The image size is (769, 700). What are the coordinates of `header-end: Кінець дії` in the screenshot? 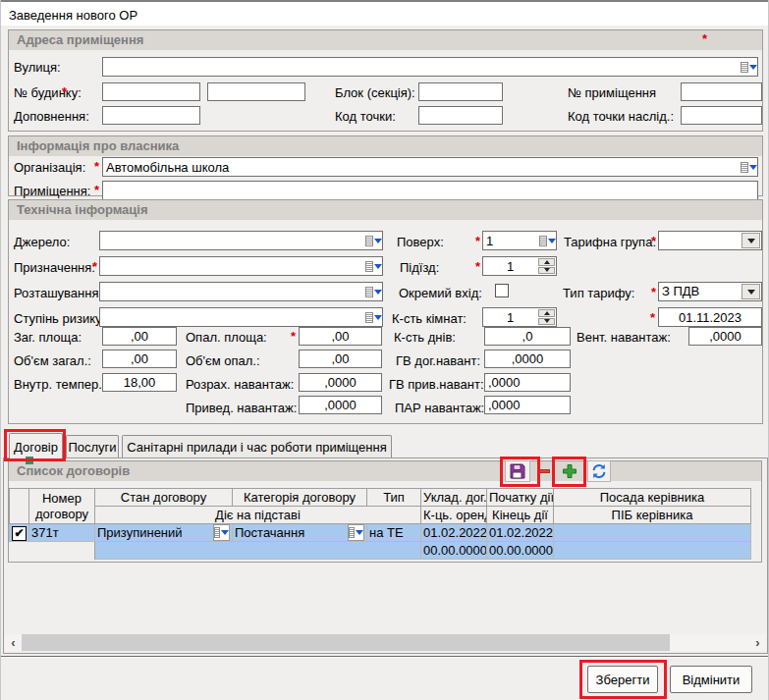 It's located at (521, 515).